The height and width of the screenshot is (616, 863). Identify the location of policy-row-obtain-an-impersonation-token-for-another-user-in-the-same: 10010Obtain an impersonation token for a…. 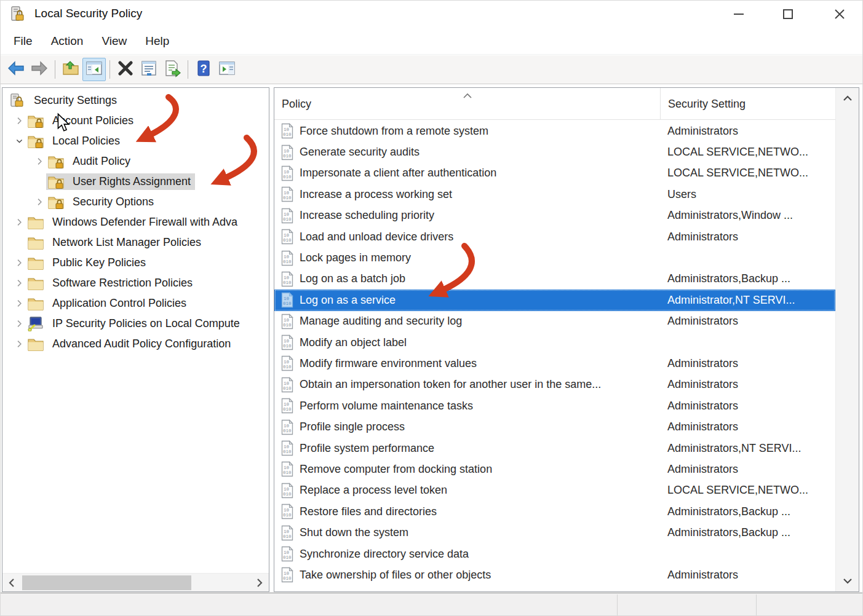
(555, 385).